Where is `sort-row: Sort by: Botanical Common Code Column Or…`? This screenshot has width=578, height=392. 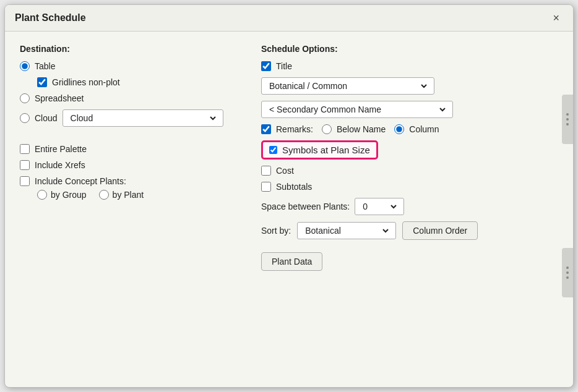
sort-row: Sort by: Botanical Common Code Column Or… is located at coordinates (410, 231).